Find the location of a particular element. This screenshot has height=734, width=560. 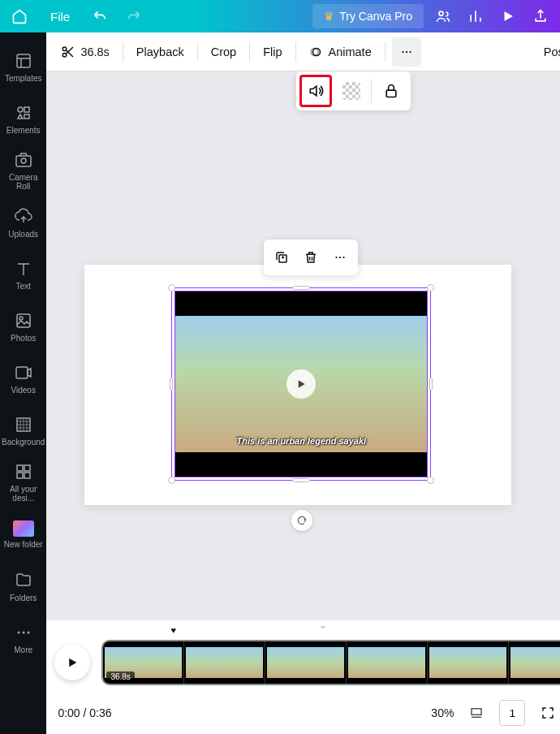

video-subtitle: This is an urban legend sayaki is located at coordinates (301, 441).